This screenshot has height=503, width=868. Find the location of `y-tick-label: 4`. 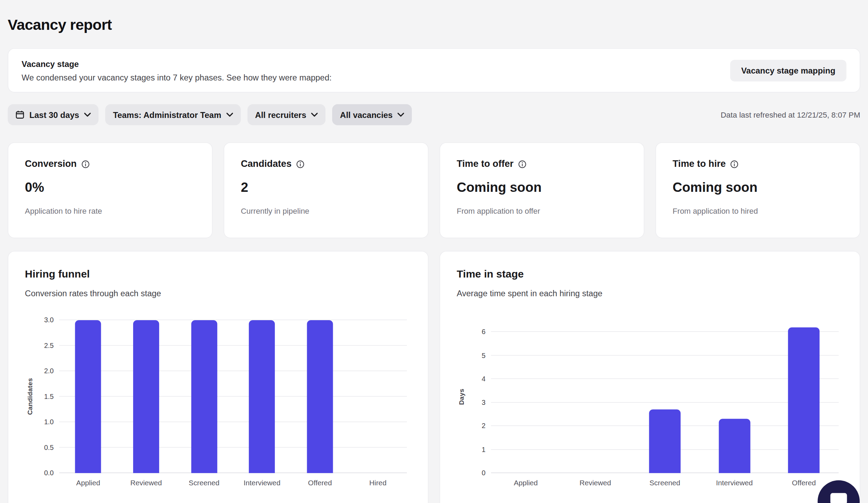

y-tick-label: 4 is located at coordinates (483, 379).